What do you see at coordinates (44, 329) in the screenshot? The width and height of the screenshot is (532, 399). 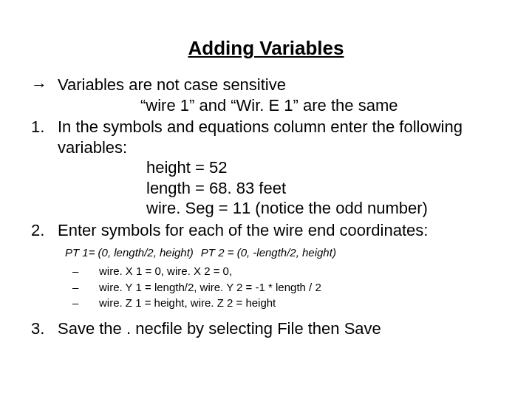 I see `item-3-marker: 3.` at bounding box center [44, 329].